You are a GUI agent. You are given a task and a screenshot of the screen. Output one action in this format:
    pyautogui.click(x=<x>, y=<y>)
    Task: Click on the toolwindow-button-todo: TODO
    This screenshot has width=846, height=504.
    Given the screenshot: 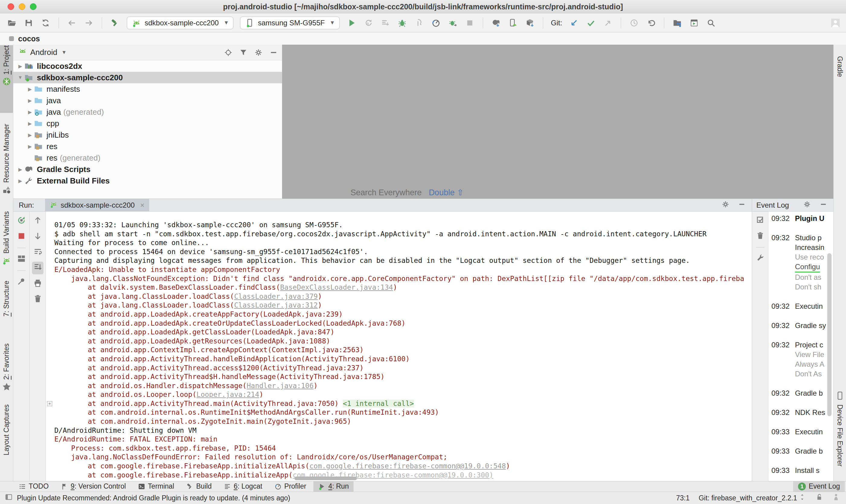 What is the action you would take?
    pyautogui.click(x=34, y=486)
    